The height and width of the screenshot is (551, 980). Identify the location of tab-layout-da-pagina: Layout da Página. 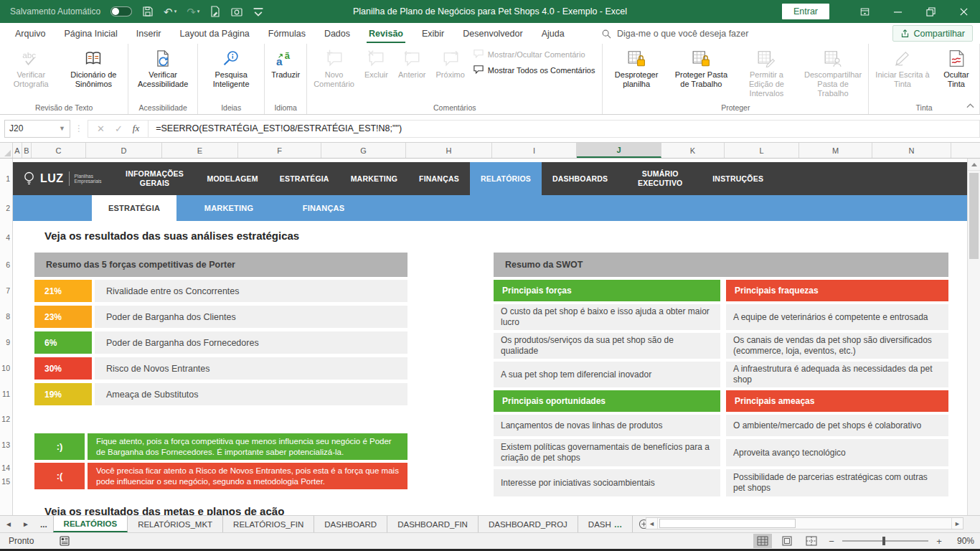
(214, 33).